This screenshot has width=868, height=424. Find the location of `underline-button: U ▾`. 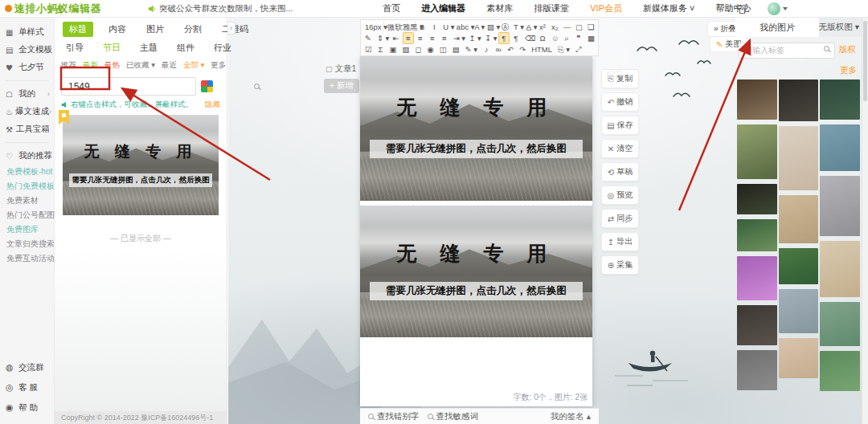

underline-button: U ▾ is located at coordinates (447, 27).